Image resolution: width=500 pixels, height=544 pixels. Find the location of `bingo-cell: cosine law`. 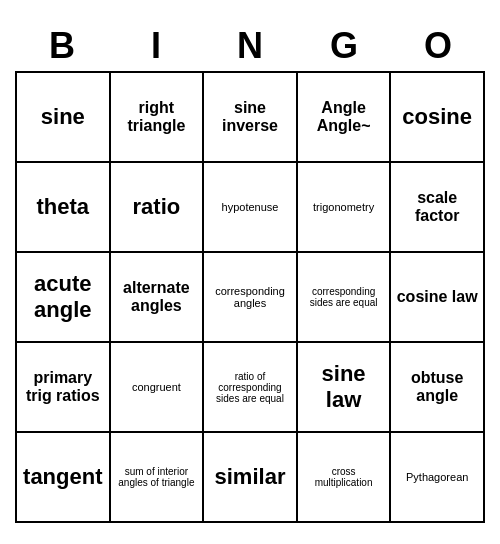

bingo-cell: cosine law is located at coordinates (438, 298).